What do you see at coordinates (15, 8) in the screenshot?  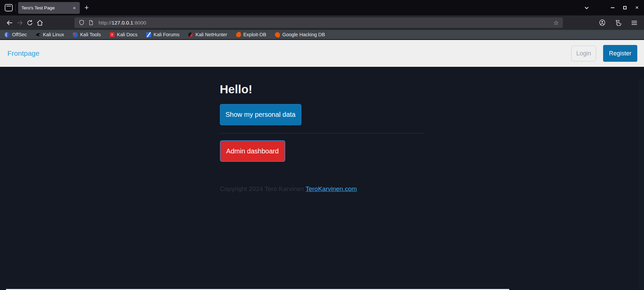 I see `tab-separator` at bounding box center [15, 8].